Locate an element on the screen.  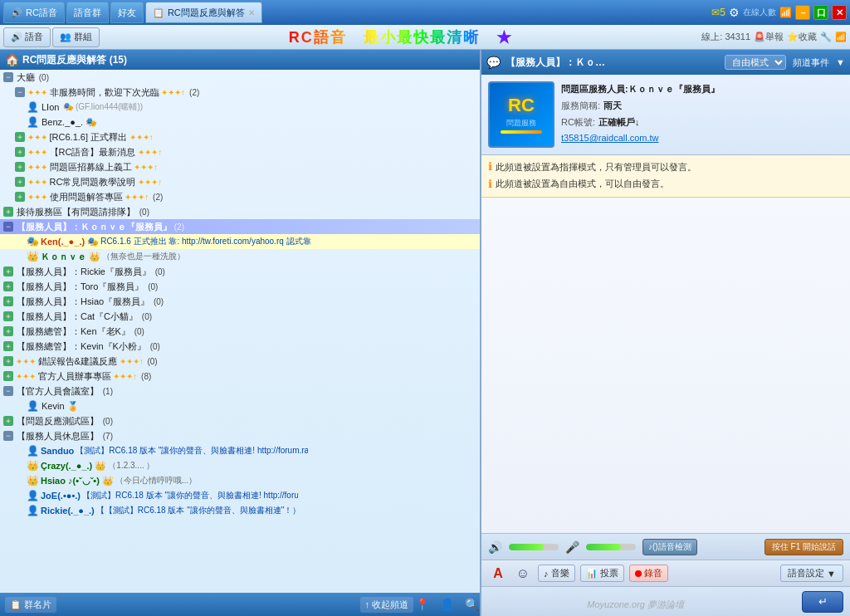
tab-voicegroup: 語音群 is located at coordinates (88, 12).